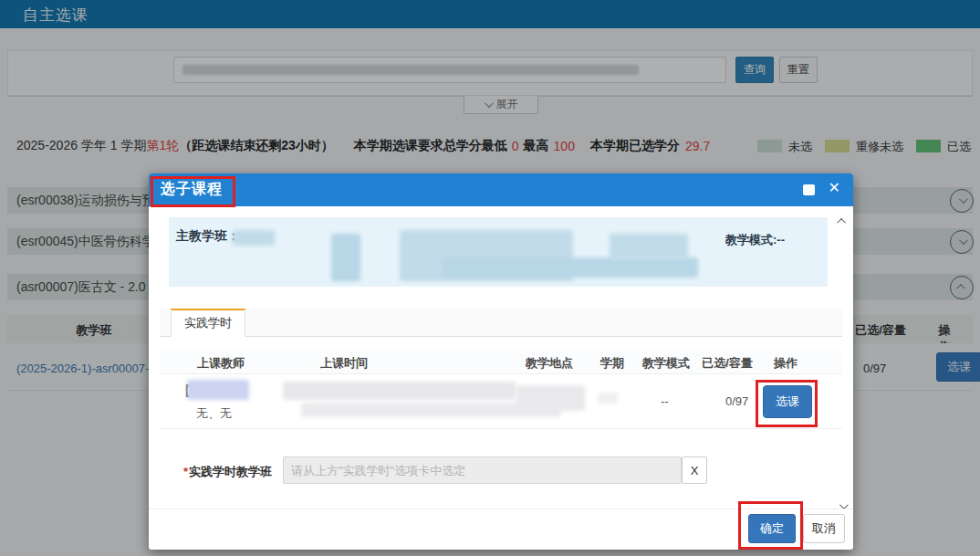  I want to click on scroll-up-icon, so click(843, 220).